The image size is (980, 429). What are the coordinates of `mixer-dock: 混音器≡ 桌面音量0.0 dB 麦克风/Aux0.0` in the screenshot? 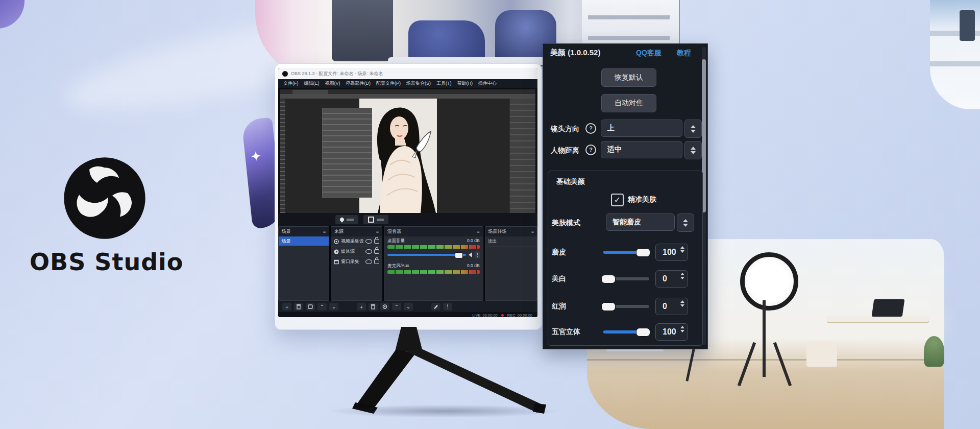 It's located at (434, 264).